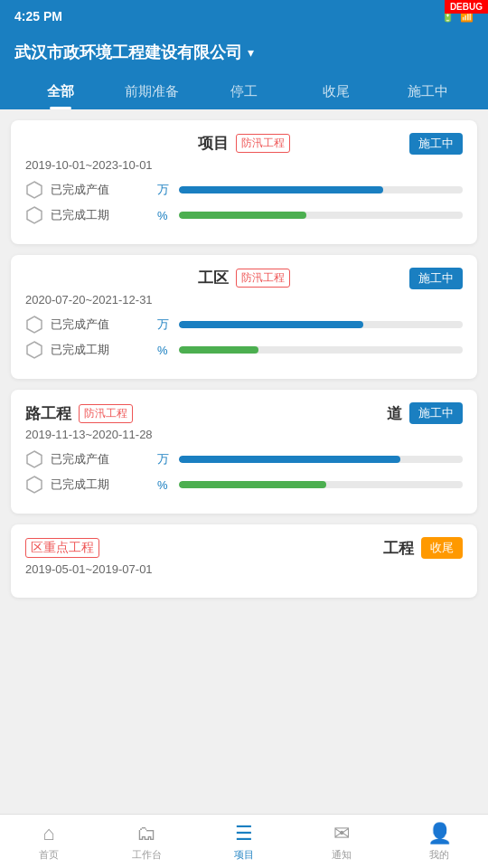 The height and width of the screenshot is (868, 488). Describe the element at coordinates (244, 71) in the screenshot. I see `header: 武汉市政环境工程建设有限公司 ▾ 全部 前期准备 停工 收尾 施工中` at that location.